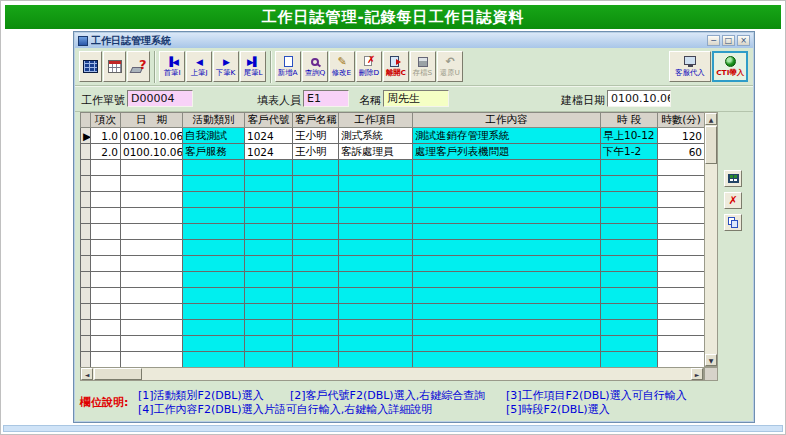  Describe the element at coordinates (393, 152) in the screenshot. I see `table-row: 2.0 0100.10.06 客戶服務 1024 王小明 客訴處理員 處理客戶列…` at that location.